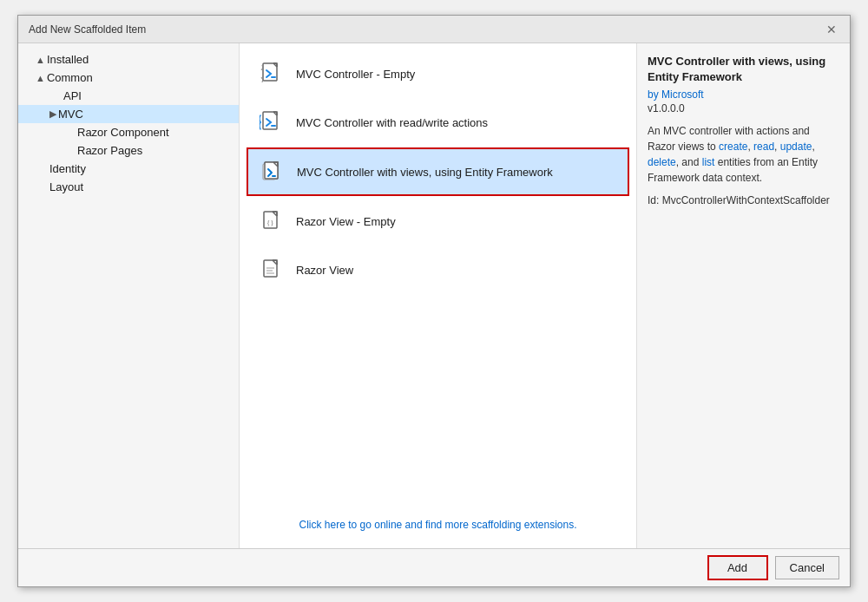 This screenshot has height=602, width=868. I want to click on tree-item-mvc: ▶ MVC, so click(128, 115).